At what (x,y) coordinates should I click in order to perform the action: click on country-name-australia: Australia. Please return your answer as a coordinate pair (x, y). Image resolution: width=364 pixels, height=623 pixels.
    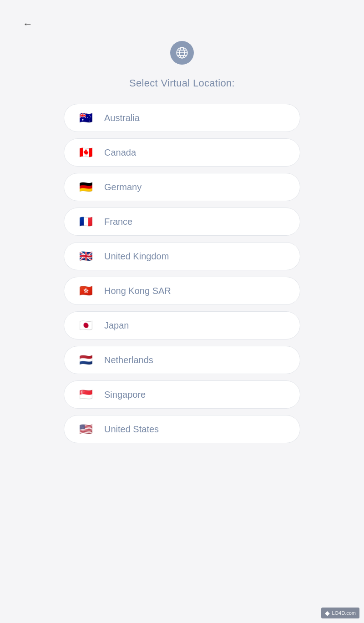
    Looking at the image, I should click on (122, 118).